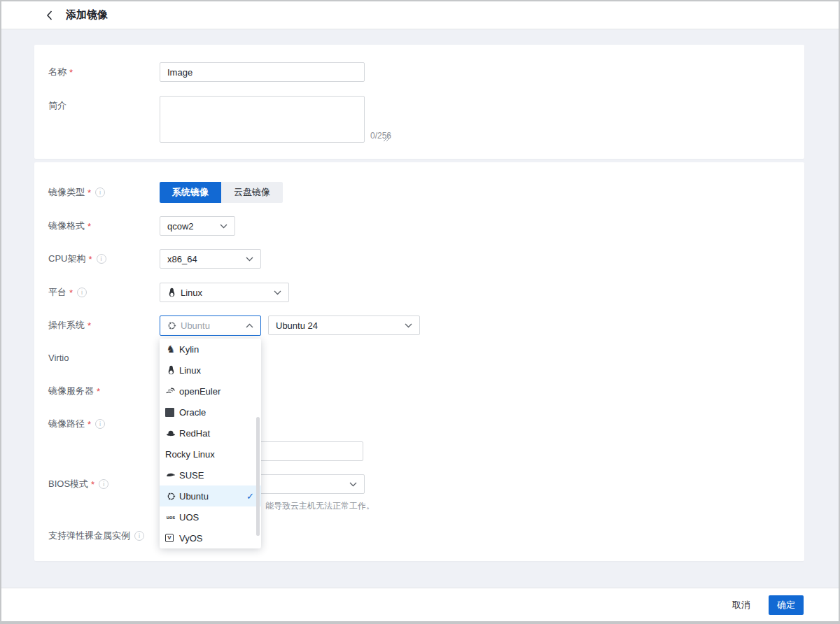 Image resolution: width=840 pixels, height=624 pixels. Describe the element at coordinates (57, 72) in the screenshot. I see `name-label: 名称` at that location.